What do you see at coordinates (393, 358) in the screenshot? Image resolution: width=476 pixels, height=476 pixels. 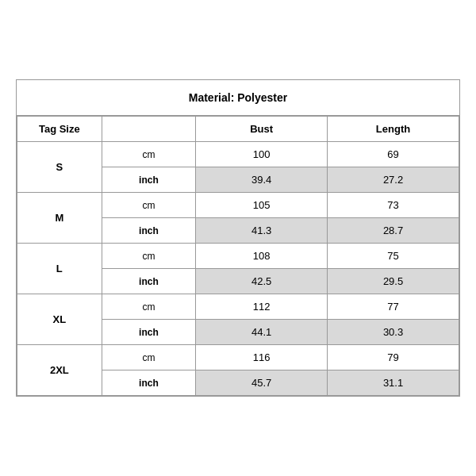 I see `length-cm: 79` at bounding box center [393, 358].